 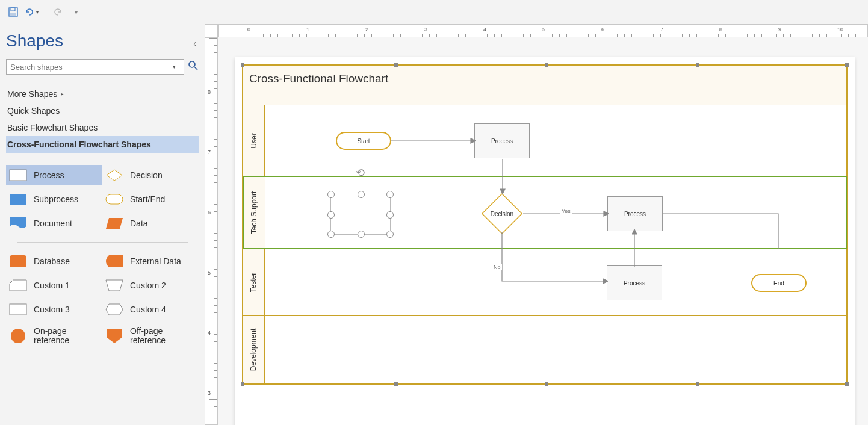 What do you see at coordinates (114, 285) in the screenshot?
I see `custom2-icon` at bounding box center [114, 285].